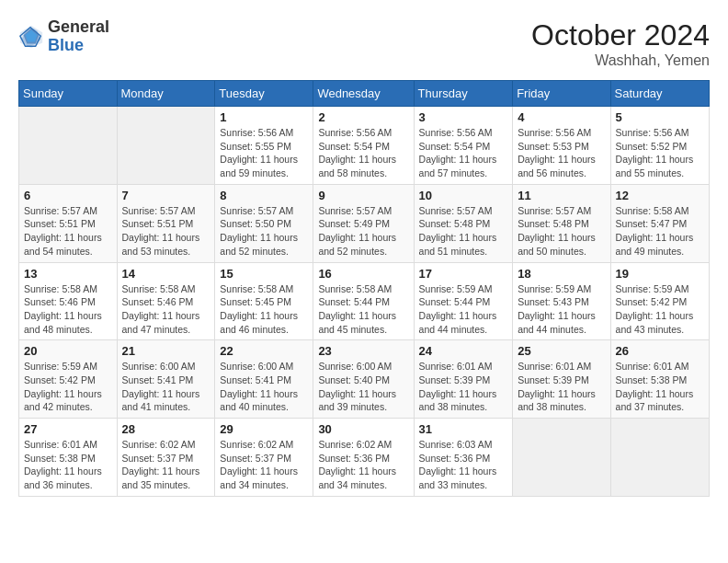  I want to click on month-title: October 2024, so click(620, 35).